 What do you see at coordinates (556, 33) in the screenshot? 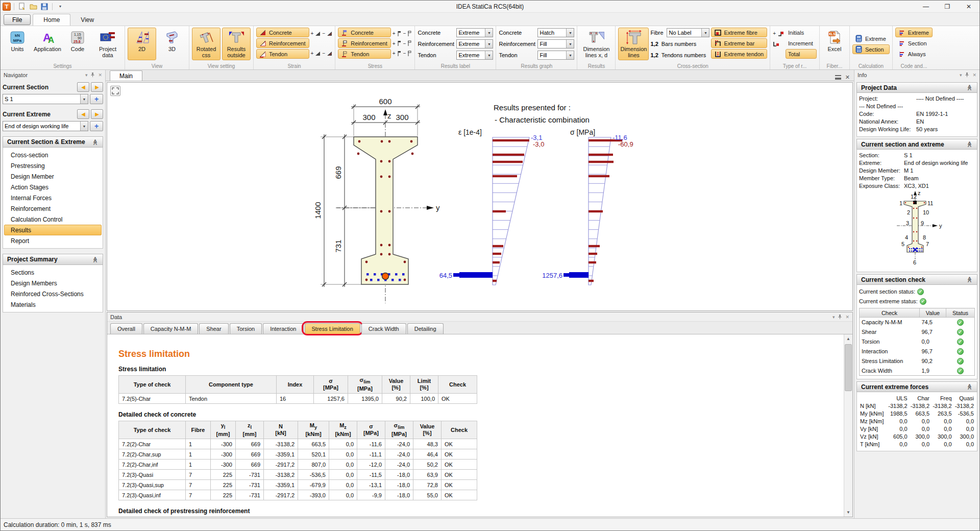
I see `results-graph-concrete-select: Hatch▼` at bounding box center [556, 33].